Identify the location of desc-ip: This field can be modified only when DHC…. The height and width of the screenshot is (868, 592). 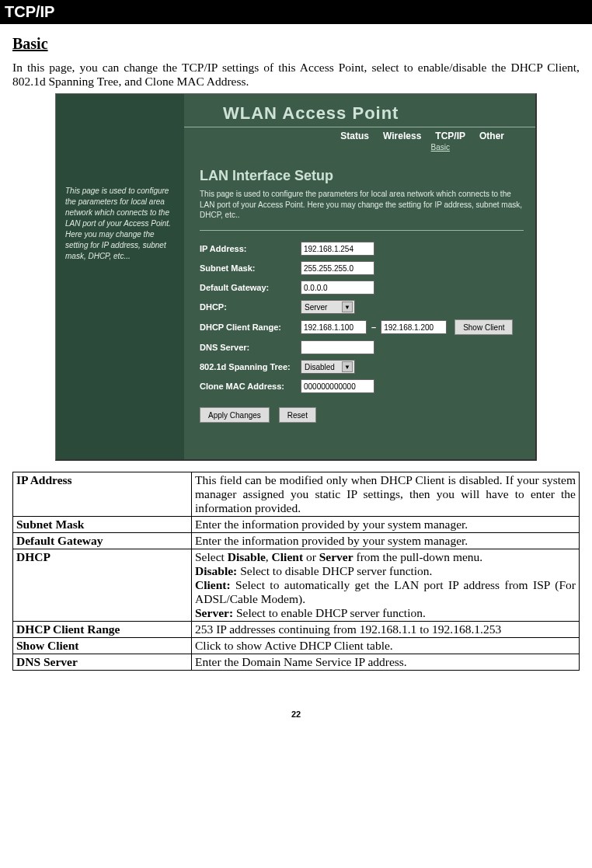
(385, 494).